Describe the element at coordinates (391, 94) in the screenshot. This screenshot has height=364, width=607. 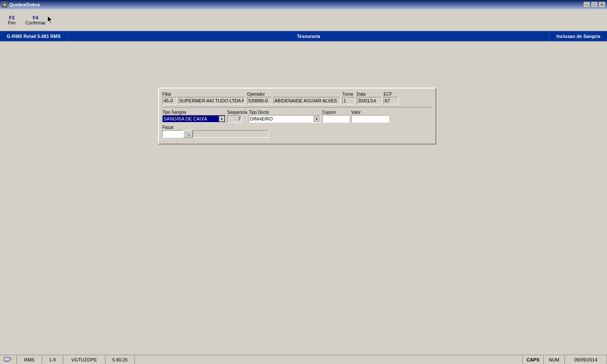
I see `ecf-label: ECF` at that location.